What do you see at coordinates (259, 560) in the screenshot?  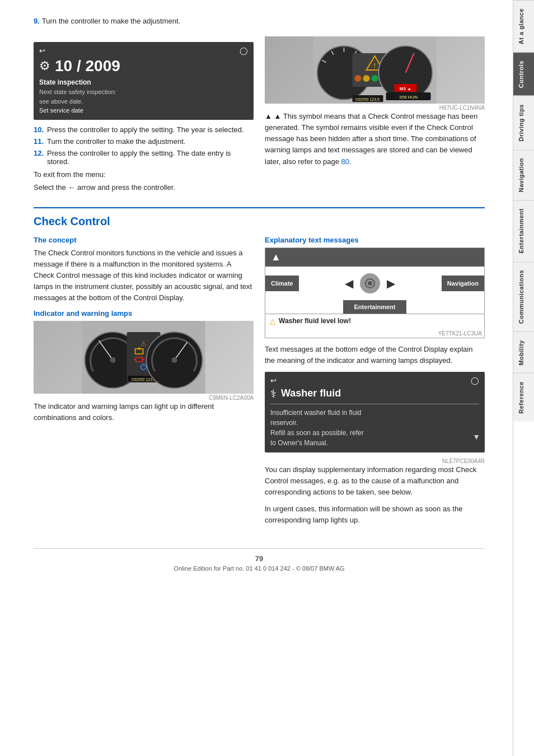 I see `page-footer: 79 Online Edition for Part no. 01 41 0 0…` at bounding box center [259, 560].